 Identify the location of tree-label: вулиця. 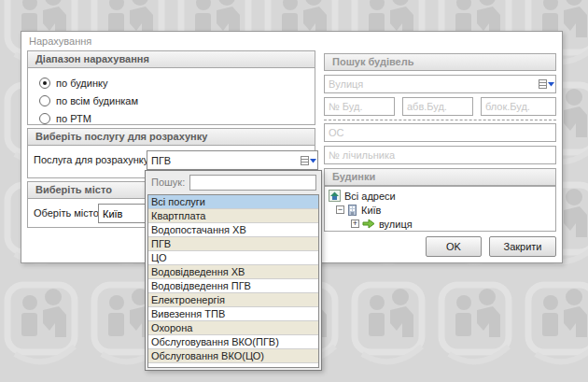
(396, 224).